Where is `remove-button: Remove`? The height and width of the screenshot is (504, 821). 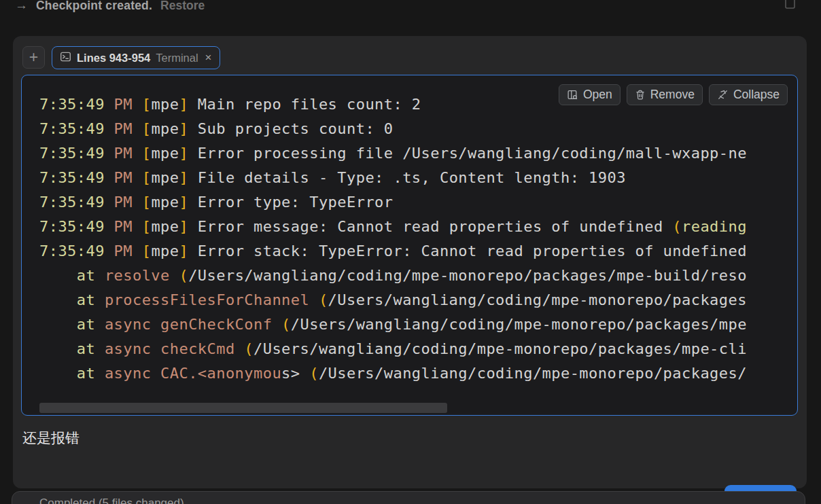 remove-button: Remove is located at coordinates (665, 95).